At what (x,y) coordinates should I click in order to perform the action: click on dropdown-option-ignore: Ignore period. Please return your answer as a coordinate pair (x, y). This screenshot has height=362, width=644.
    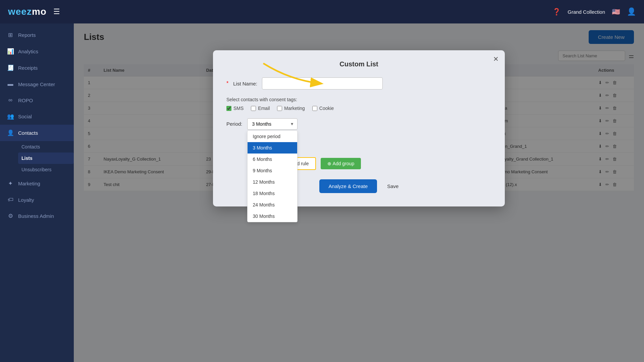
    Looking at the image, I should click on (272, 136).